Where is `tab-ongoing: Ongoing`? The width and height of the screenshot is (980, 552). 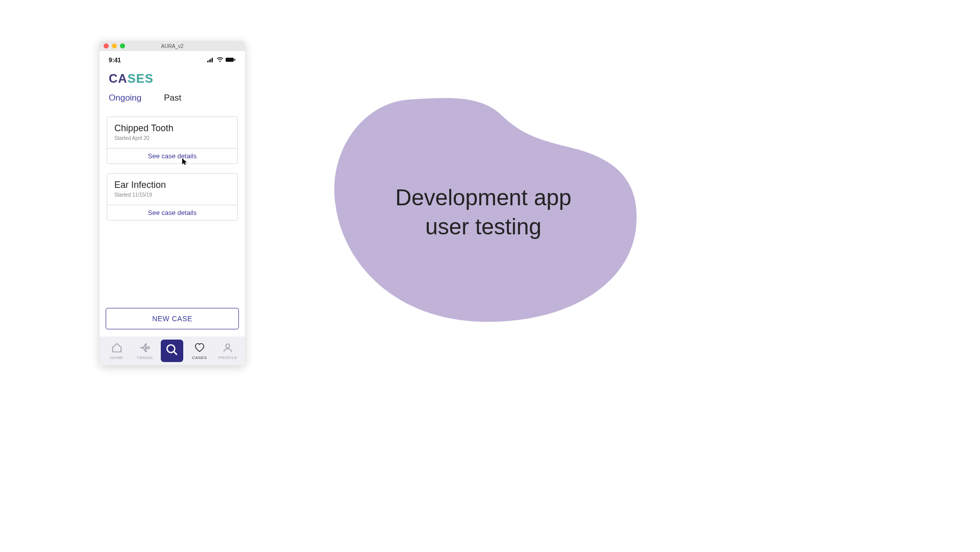 tab-ongoing: Ongoing is located at coordinates (125, 98).